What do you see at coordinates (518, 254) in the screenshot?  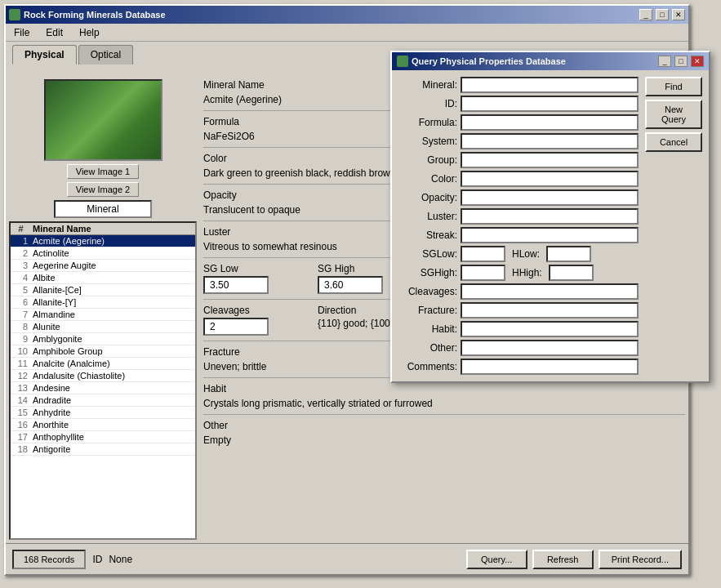 I see `dialog-sg-h-low-row: SGLow: HLow:` at bounding box center [518, 254].